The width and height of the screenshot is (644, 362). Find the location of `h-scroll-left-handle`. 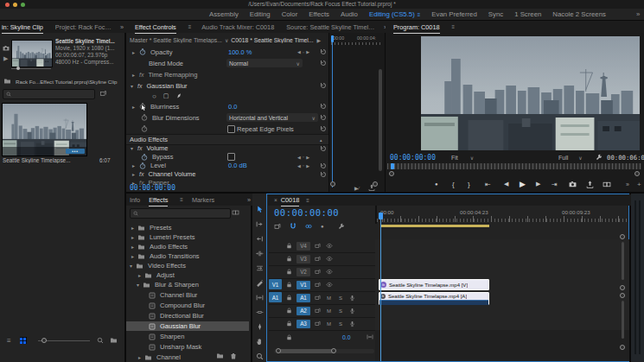

h-scroll-left-handle is located at coordinates (278, 351).